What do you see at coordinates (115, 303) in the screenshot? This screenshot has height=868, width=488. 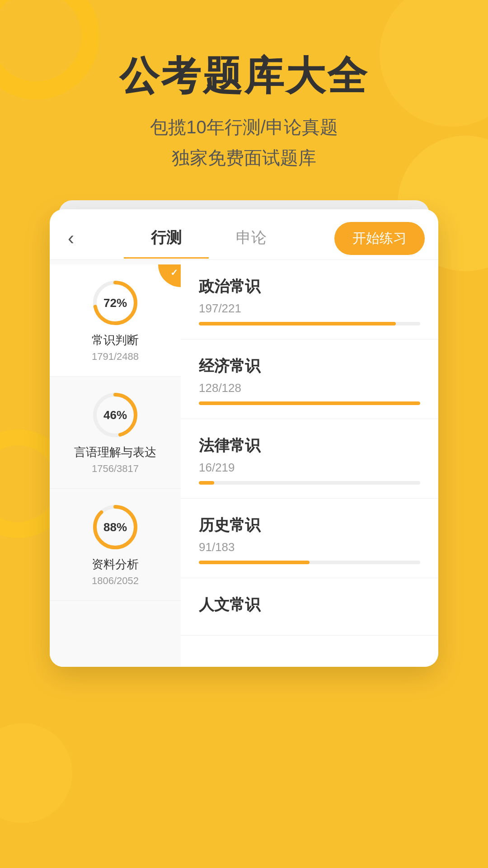 I see `circle-progress-1: 72%` at bounding box center [115, 303].